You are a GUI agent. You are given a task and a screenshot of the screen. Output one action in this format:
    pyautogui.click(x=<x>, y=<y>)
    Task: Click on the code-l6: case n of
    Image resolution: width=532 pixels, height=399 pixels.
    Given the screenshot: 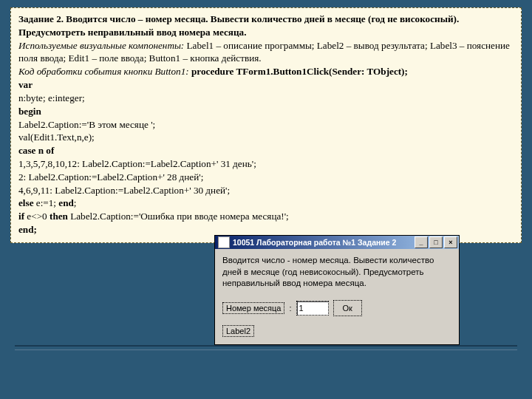 What is the action you would take?
    pyautogui.click(x=266, y=151)
    